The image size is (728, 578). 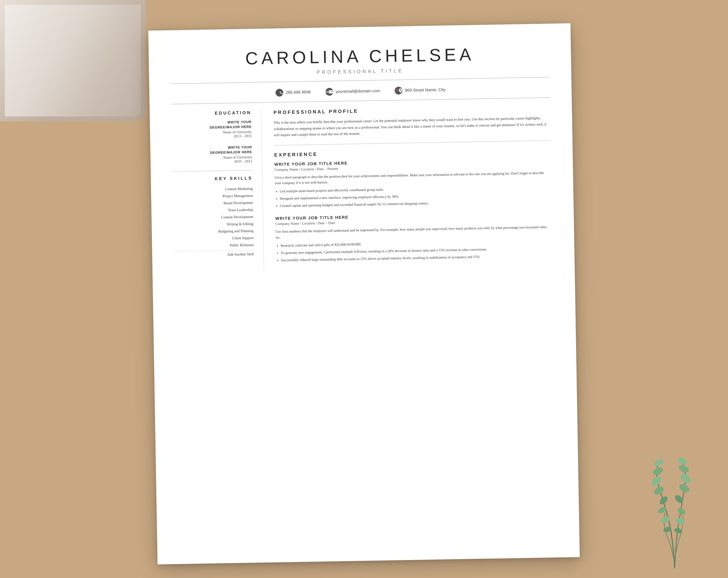 What do you see at coordinates (353, 91) in the screenshot?
I see `contact-email: youremail@domain.com` at bounding box center [353, 91].